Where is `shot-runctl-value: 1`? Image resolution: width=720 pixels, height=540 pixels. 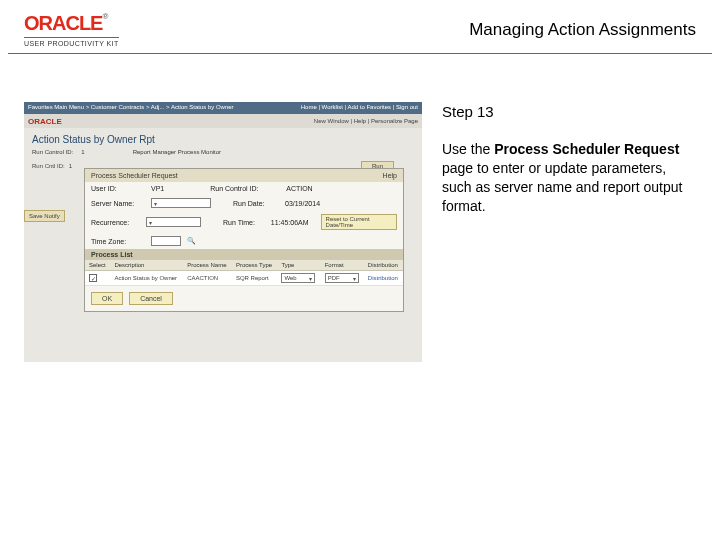 shot-runctl-value: 1 is located at coordinates (82, 152).